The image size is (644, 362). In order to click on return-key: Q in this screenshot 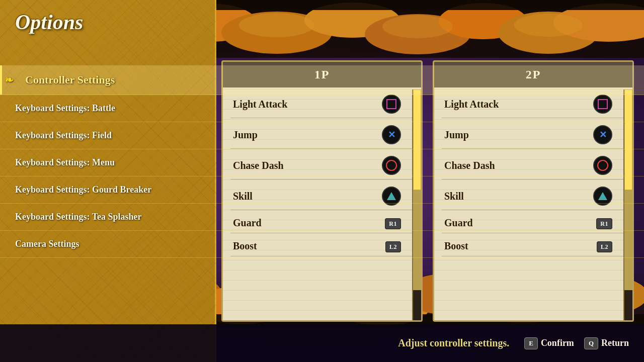, I will do `click(591, 343)`.